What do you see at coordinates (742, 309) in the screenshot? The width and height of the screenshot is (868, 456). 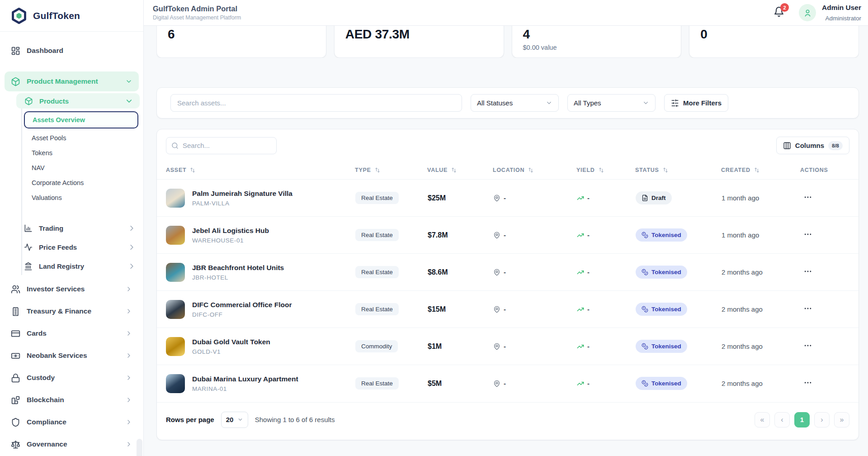 I see `created-date: 2 months ago` at bounding box center [742, 309].